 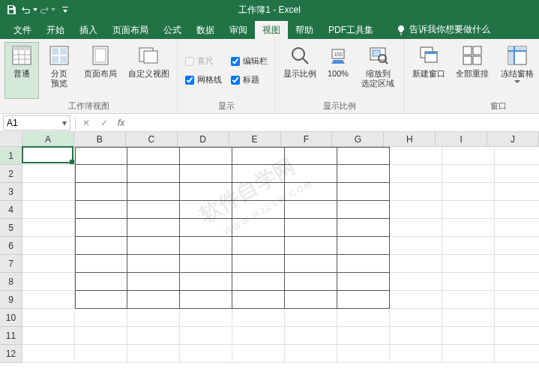 What do you see at coordinates (249, 61) in the screenshot?
I see `formula-bar-checkbox: 编辑栏` at bounding box center [249, 61].